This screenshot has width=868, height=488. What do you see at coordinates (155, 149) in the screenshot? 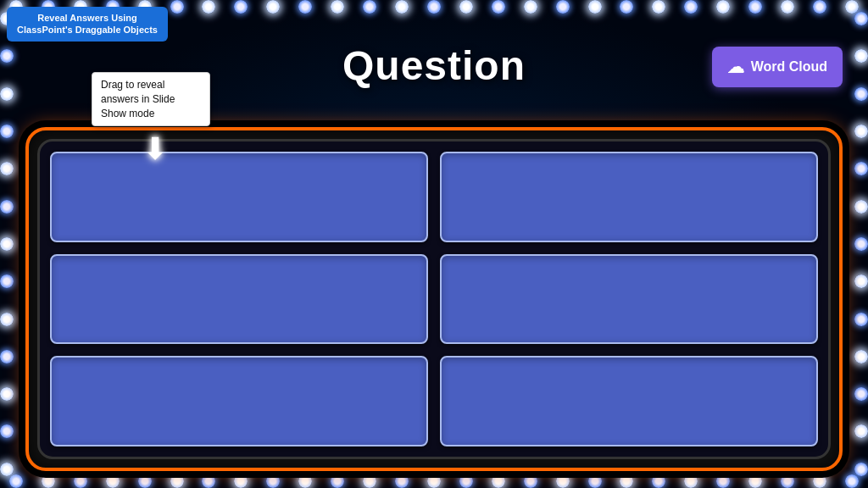
I see `arrow-down-icon: ⬇` at bounding box center [155, 149].